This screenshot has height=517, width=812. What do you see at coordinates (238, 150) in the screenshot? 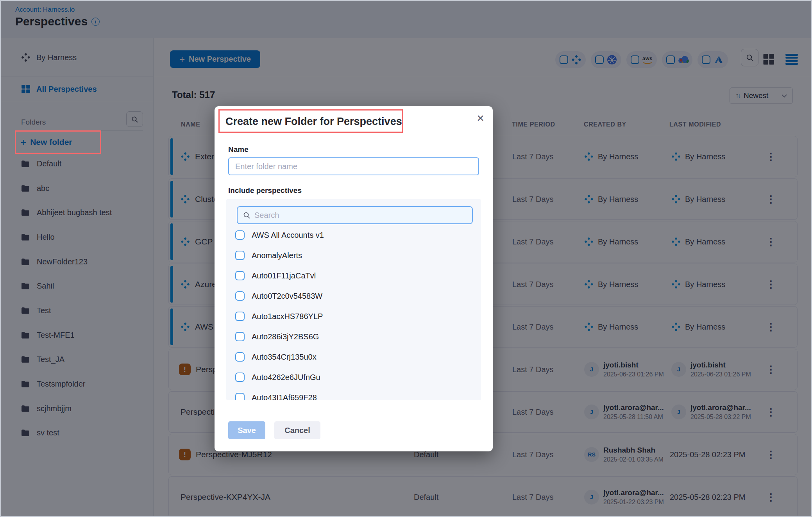
I see `name-label: Name` at bounding box center [238, 150].